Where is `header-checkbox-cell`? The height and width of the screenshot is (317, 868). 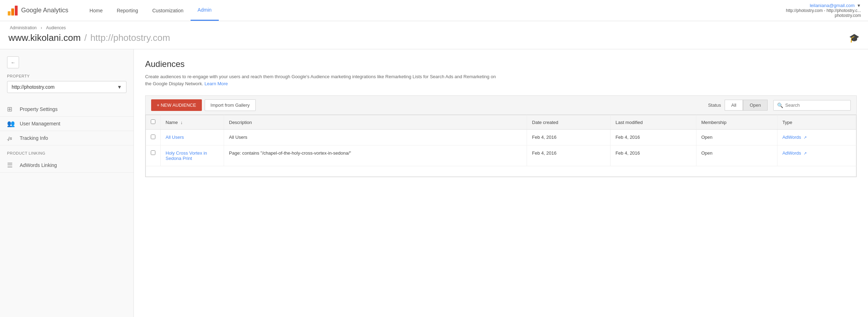 header-checkbox-cell is located at coordinates (153, 123).